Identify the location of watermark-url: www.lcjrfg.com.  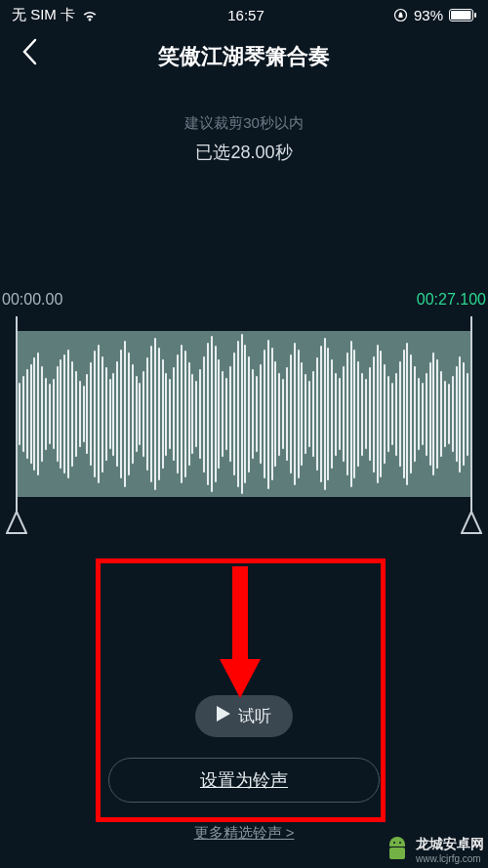
(449, 859).